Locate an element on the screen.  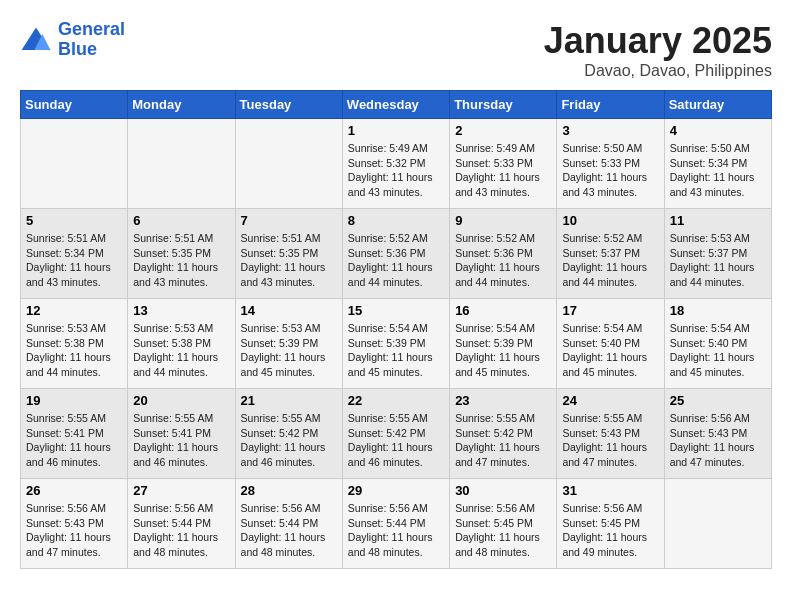
calendar-cell: 11Sunrise: 5:53 AM Sunset: 5:37 PM Dayli… is located at coordinates (718, 254).